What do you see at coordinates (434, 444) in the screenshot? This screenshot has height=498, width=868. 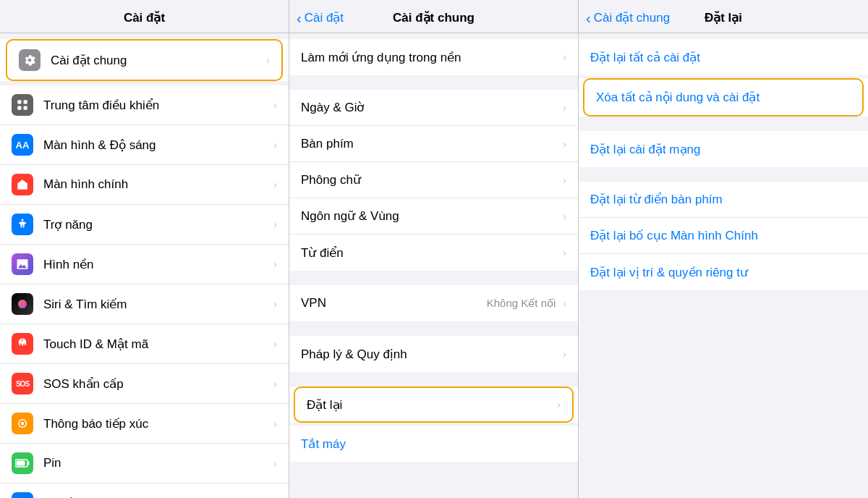 I see `tat-may-item: Tắt máy` at bounding box center [434, 444].